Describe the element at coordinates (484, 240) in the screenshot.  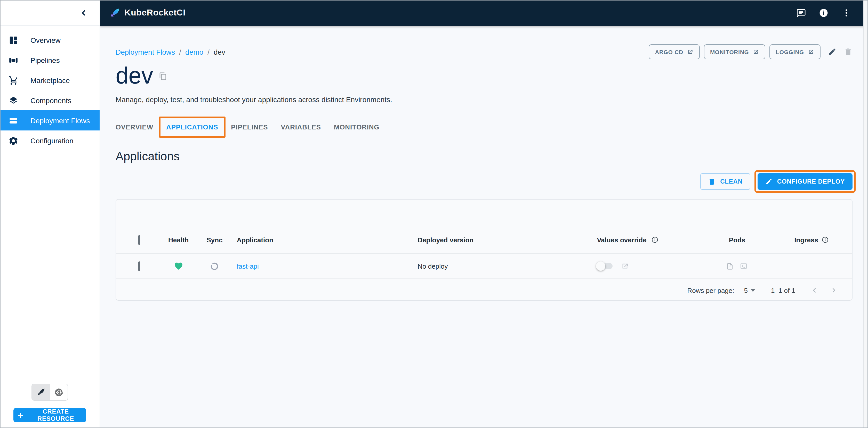
I see `table-header-row: Health Sync Application Deployed version…` at that location.